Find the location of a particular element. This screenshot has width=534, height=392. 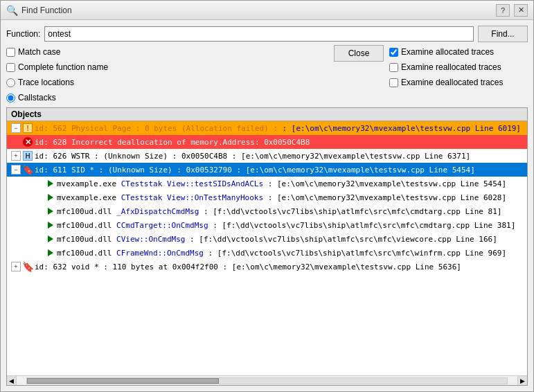

function-row: Function: Find... is located at coordinates (267, 34).